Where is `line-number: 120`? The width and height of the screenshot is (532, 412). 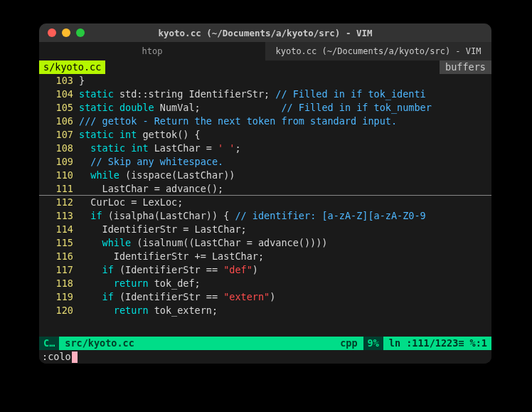
line-number: 120 is located at coordinates (59, 310).